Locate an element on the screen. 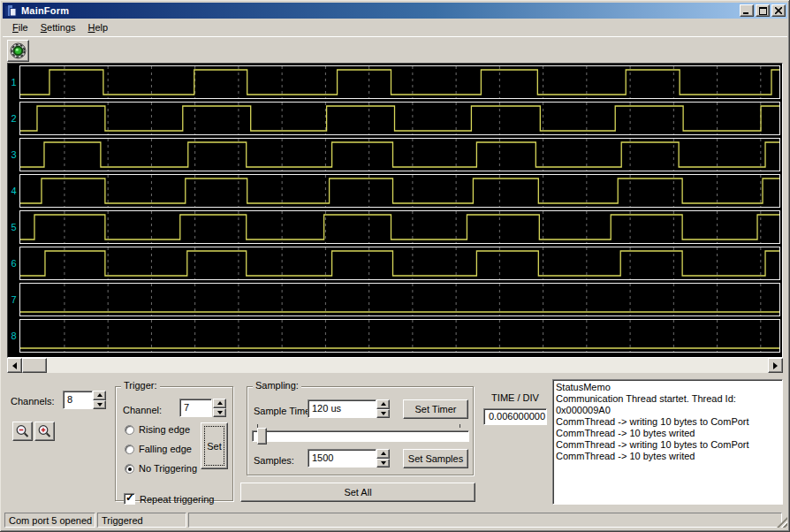  radio-label: Falling edge is located at coordinates (165, 449).